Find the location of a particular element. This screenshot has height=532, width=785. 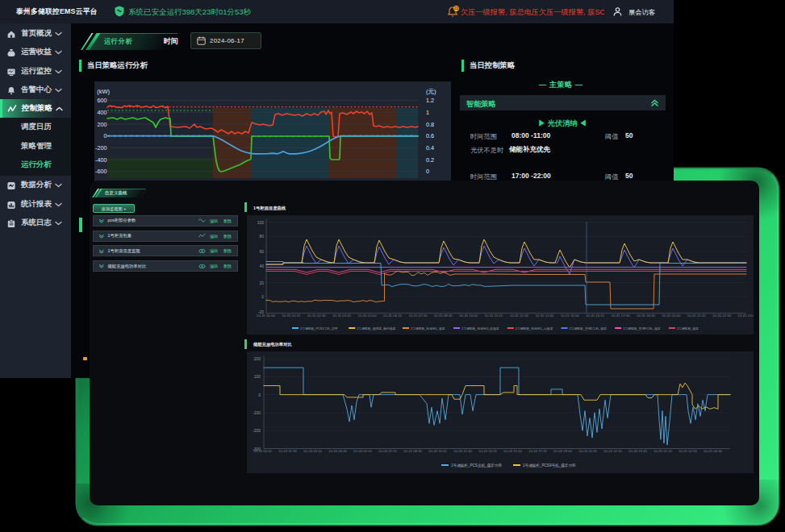

svg-text: 20 is located at coordinates (261, 283).